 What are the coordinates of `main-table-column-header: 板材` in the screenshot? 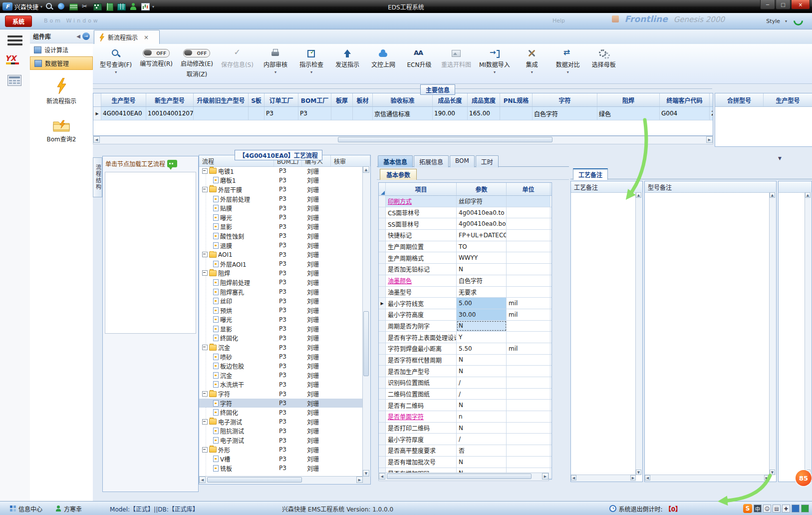 It's located at (363, 100).